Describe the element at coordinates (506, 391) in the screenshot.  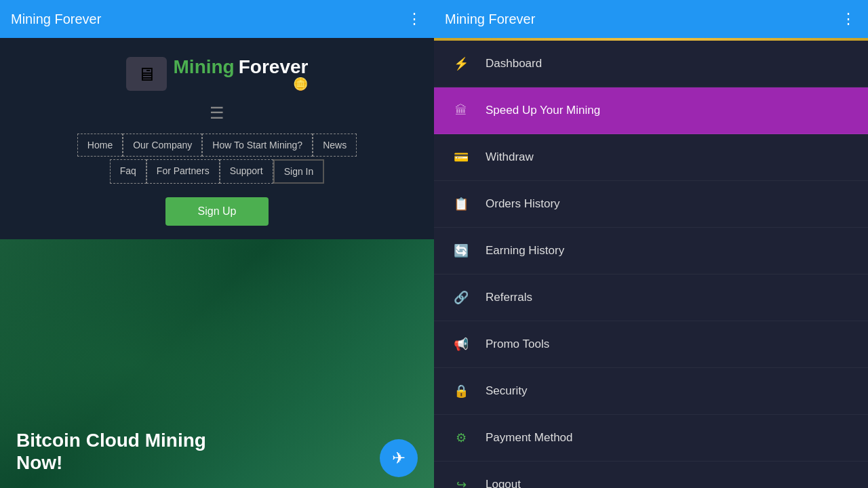
I see `security-label: Security` at that location.